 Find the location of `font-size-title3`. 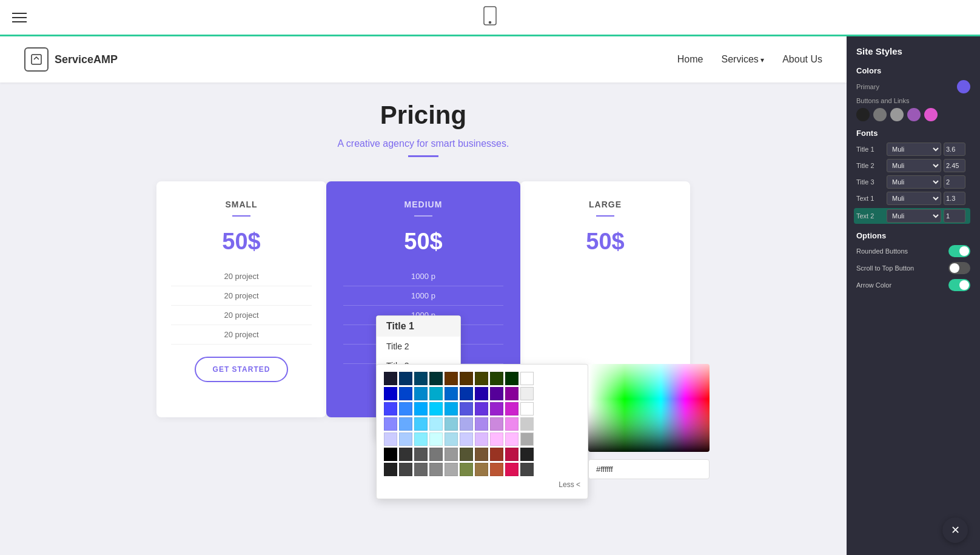

font-size-title3 is located at coordinates (955, 182).